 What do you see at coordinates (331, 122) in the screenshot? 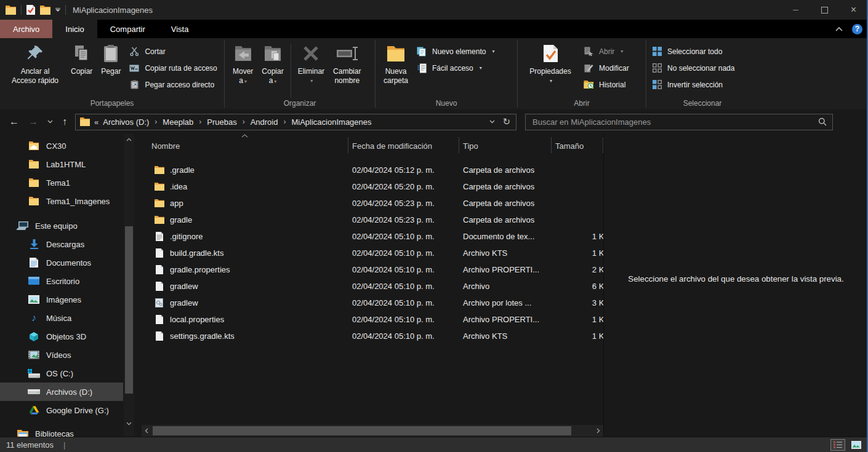
I see `breadcrumb-item: MiAplicacionImagenes` at bounding box center [331, 122].